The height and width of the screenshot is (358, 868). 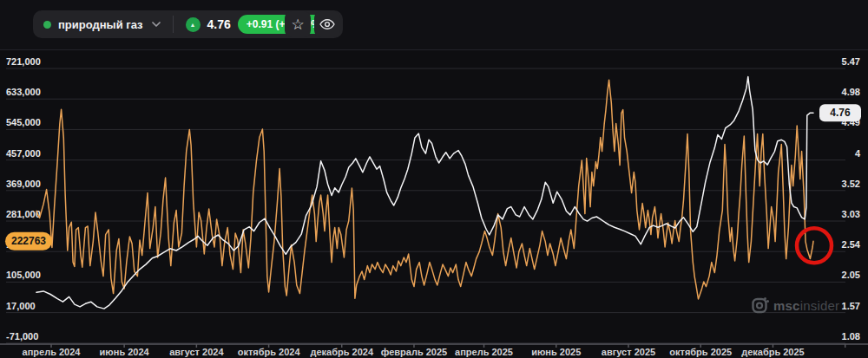 I want to click on x-axis-tick-label: октябрь 2024, so click(x=269, y=352).